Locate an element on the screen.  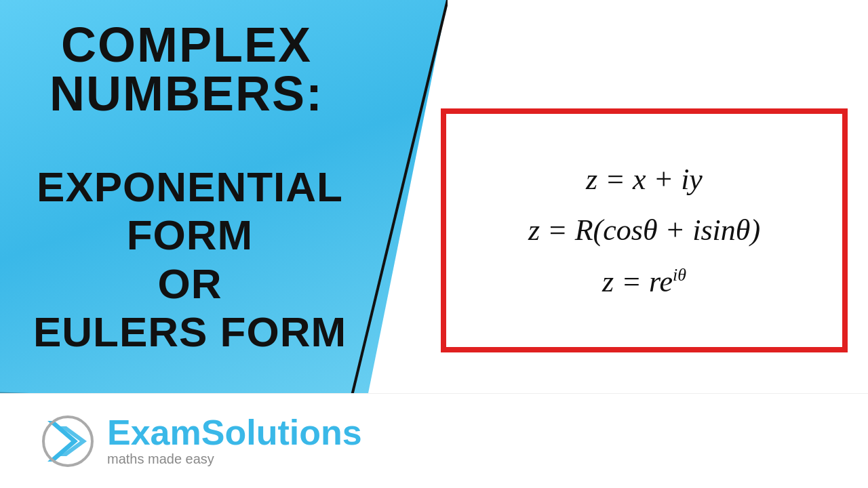
logo-name: ExamSolutions is located at coordinates (235, 432).